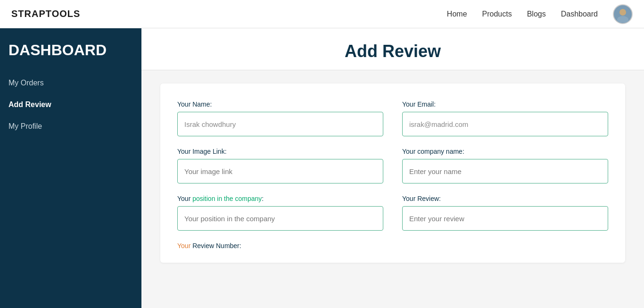  What do you see at coordinates (457, 14) in the screenshot?
I see `nav-home: Home` at bounding box center [457, 14].